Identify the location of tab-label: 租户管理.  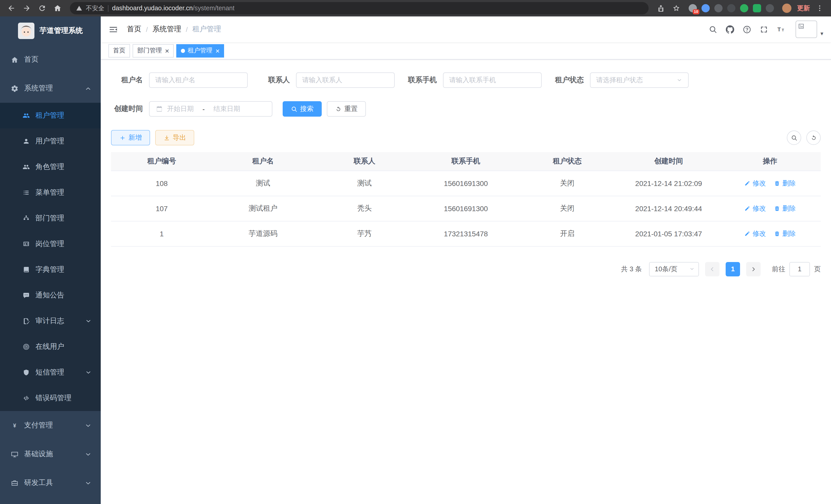
(200, 51).